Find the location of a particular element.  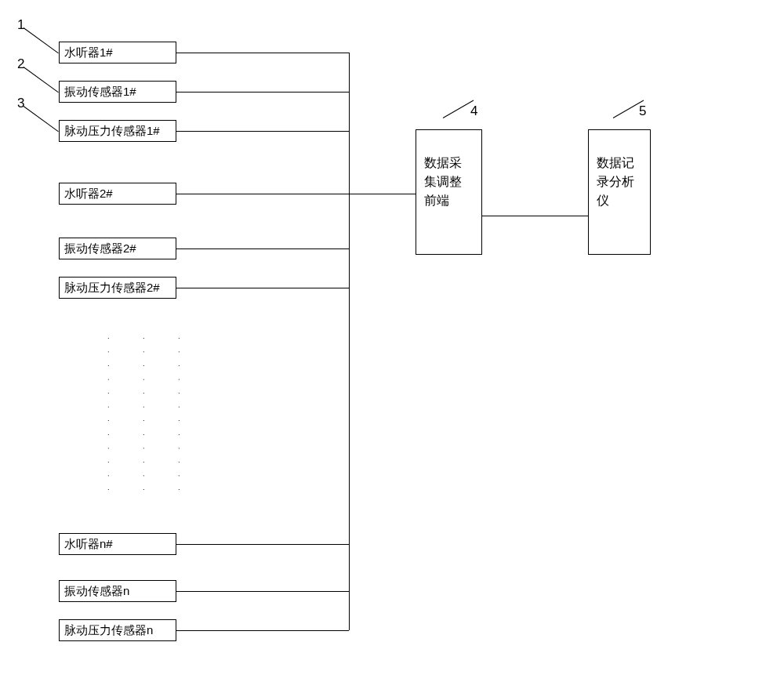

bus-line is located at coordinates (350, 342).